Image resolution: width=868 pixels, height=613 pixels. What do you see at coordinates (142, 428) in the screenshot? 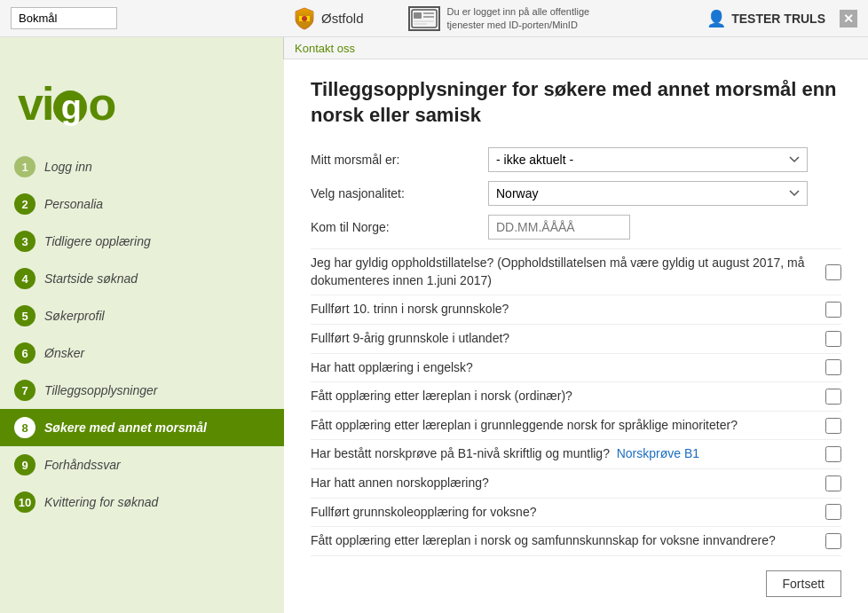
I see `sidebar-item-sokere-med-annet-morsmaal: 8 Søkere med annet morsmål` at bounding box center [142, 428].